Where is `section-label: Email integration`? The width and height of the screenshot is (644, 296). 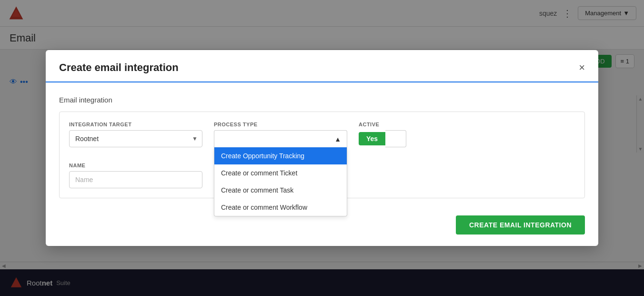
section-label: Email integration is located at coordinates (322, 100).